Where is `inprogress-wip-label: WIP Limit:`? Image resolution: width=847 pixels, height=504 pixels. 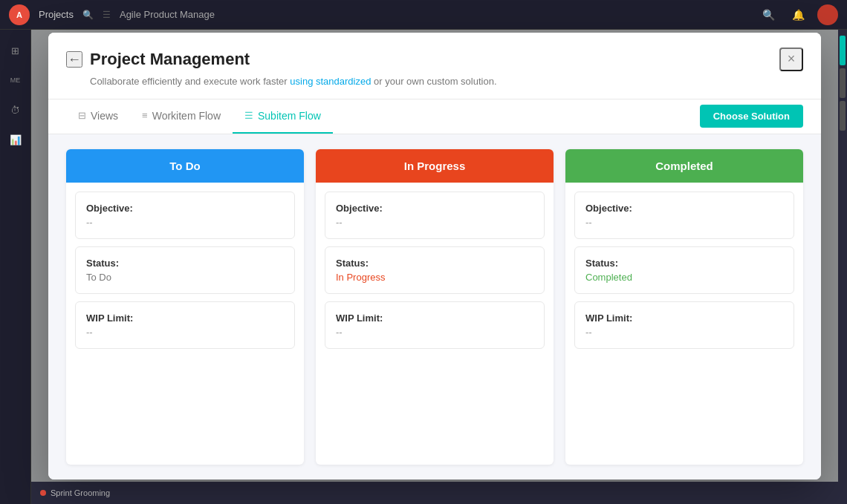
inprogress-wip-label: WIP Limit: is located at coordinates (435, 318).